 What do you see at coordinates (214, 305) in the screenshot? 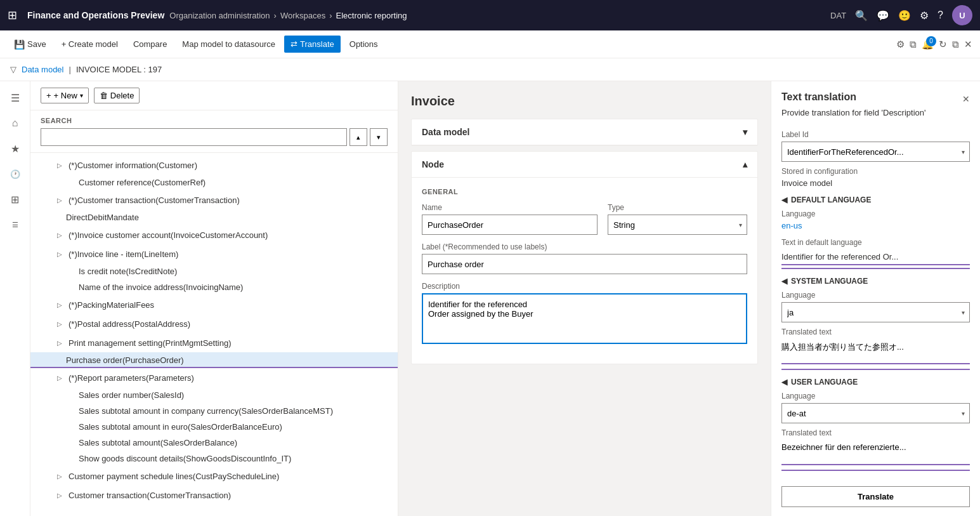
I see `tree-item: ▷(*)PackingMaterialFees` at bounding box center [214, 305].